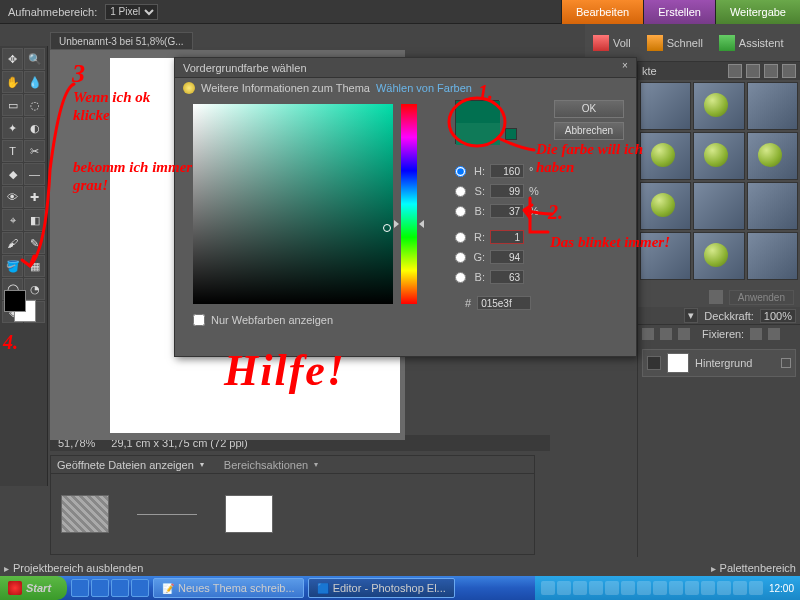  I want to click on web-colors-only: Nur Webfarben anzeigen, so click(263, 320).